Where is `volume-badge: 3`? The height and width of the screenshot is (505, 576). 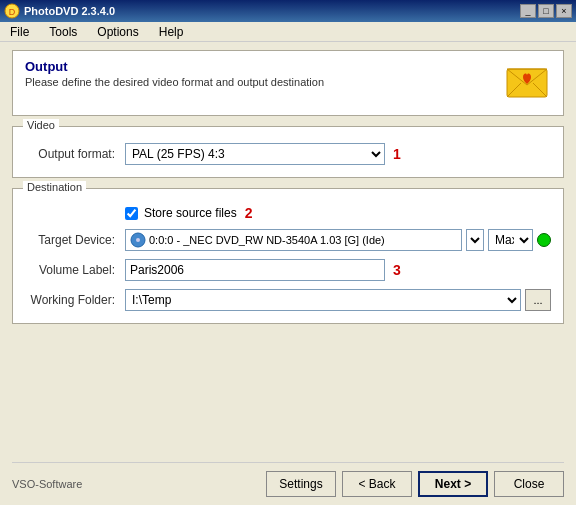 volume-badge: 3 is located at coordinates (397, 270).